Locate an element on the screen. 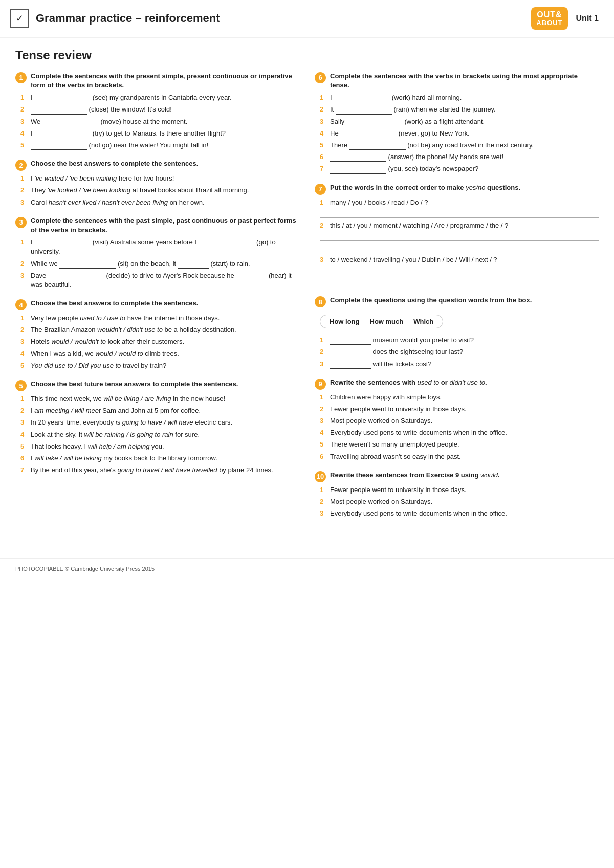  list-item: 1 Fewer people went to university in tho… is located at coordinates (459, 490).